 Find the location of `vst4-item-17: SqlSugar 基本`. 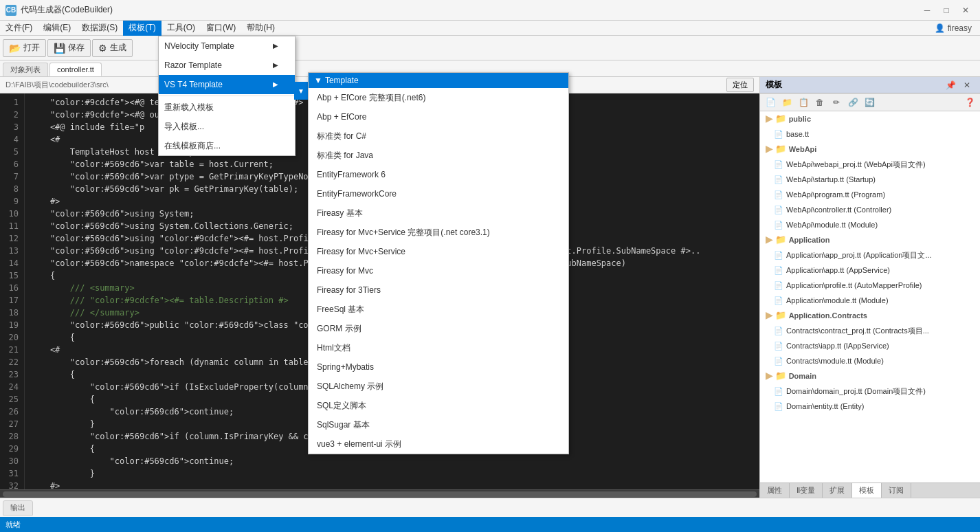

vst4-item-17: SqlSugar 基本 is located at coordinates (438, 425).